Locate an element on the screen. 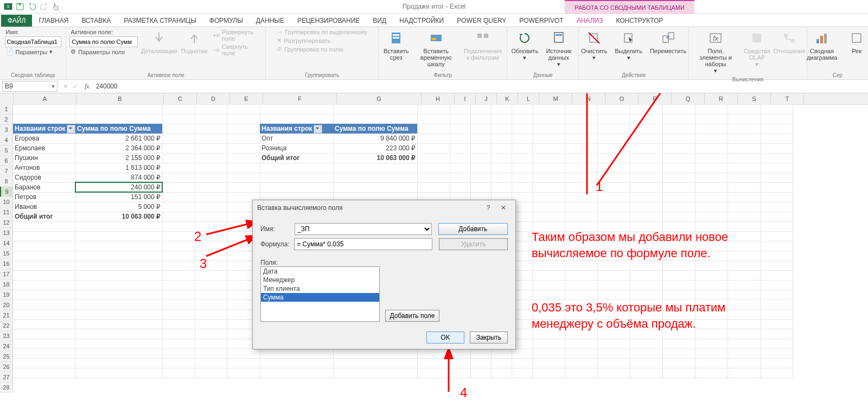 The height and width of the screenshot is (414, 868). col-header: Q is located at coordinates (688, 99).